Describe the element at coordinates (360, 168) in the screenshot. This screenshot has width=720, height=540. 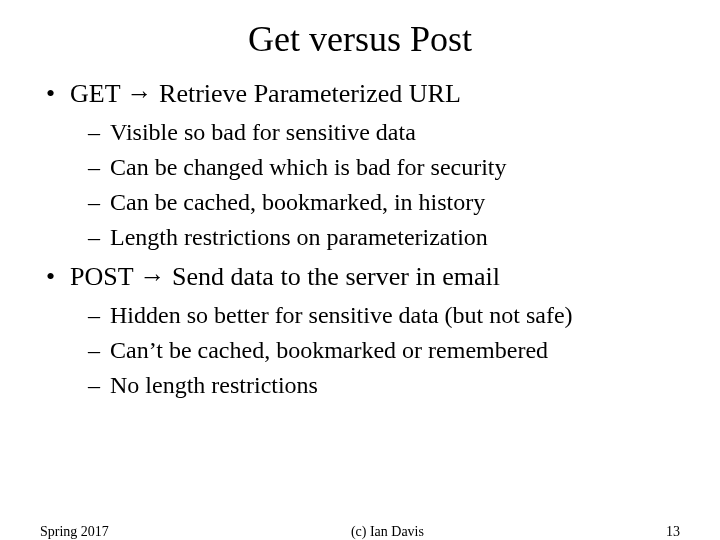
I see `sub-bullet: Can be changed which is bad for security` at that location.